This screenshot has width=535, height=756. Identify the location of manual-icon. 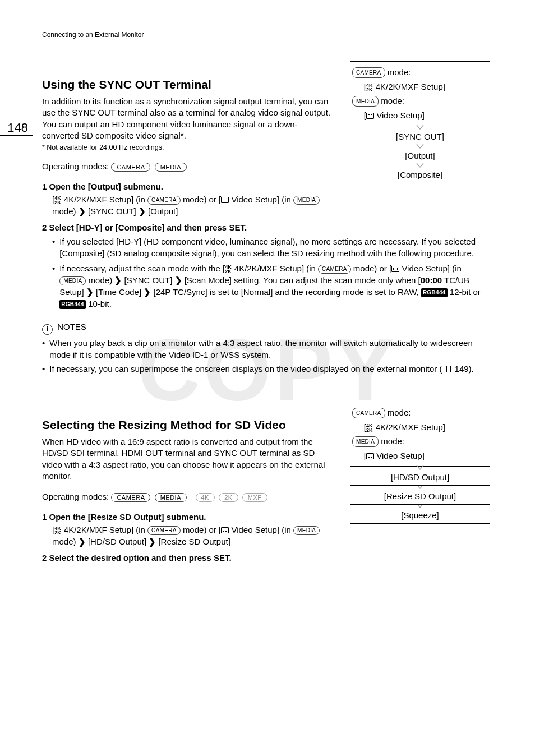
(446, 369).